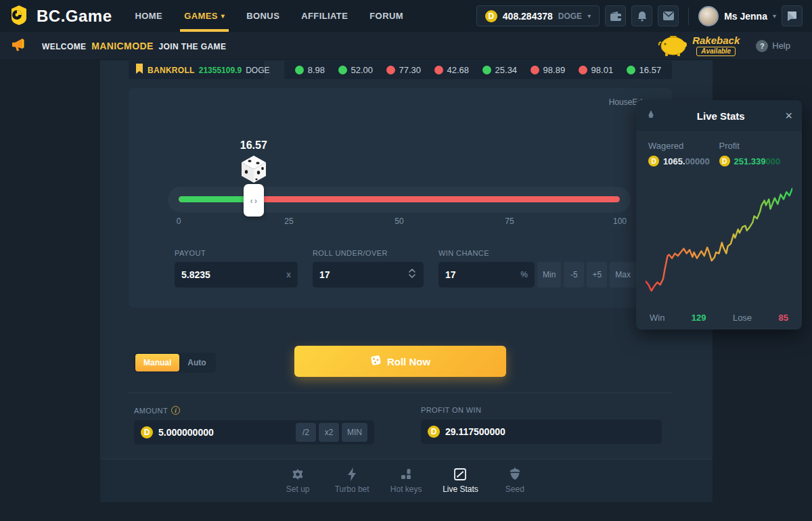 Image resolution: width=812 pixels, height=521 pixels. What do you see at coordinates (683, 154) in the screenshot?
I see `wagered-stat: Wagered D 1065.00000` at bounding box center [683, 154].